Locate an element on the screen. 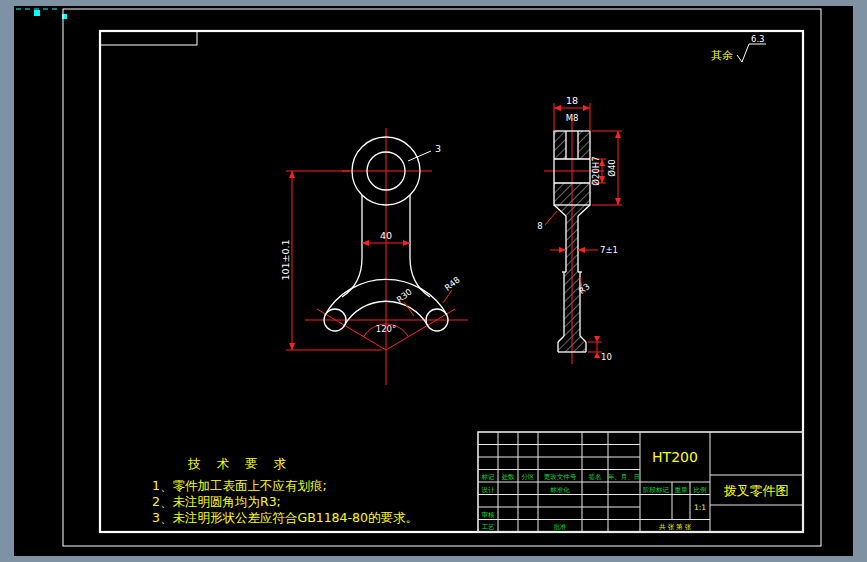  tb-standardization: 标准化 is located at coordinates (560, 490).